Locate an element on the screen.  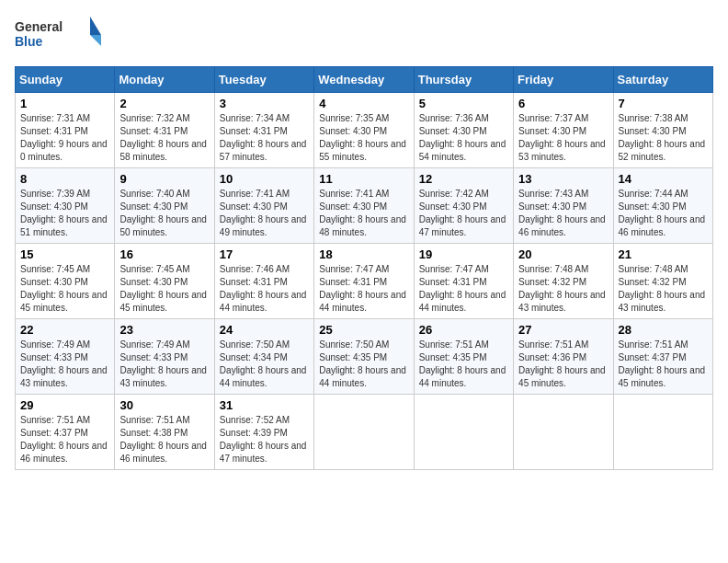
day-number: 2 is located at coordinates (164, 103).